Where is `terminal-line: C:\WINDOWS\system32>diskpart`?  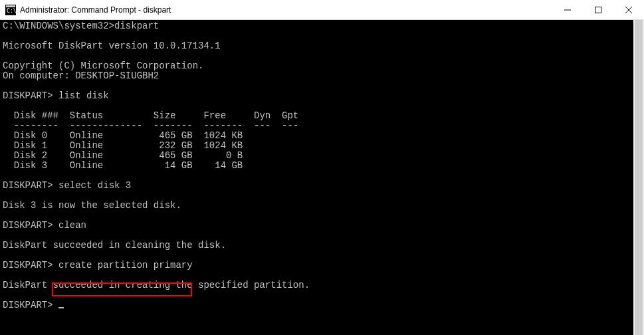
terminal-line: C:\WINDOWS\system32>diskpart is located at coordinates (81, 26).